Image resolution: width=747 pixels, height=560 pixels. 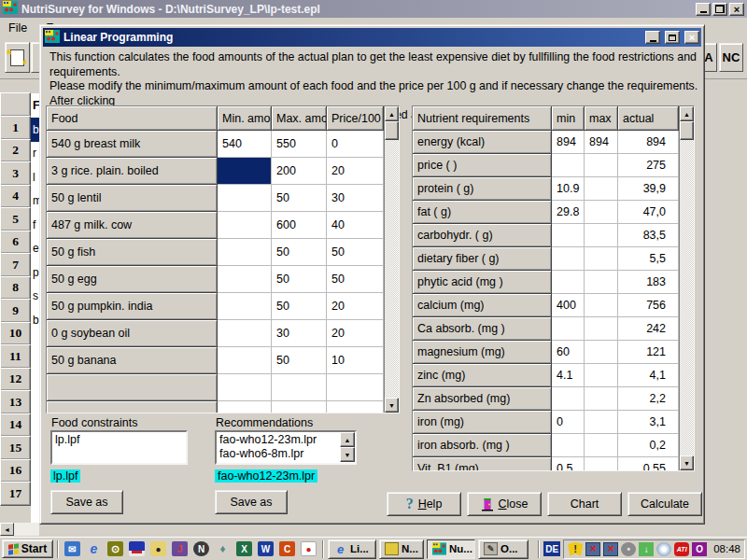 I want to click on food-price-cell-2: 20, so click(x=355, y=172).